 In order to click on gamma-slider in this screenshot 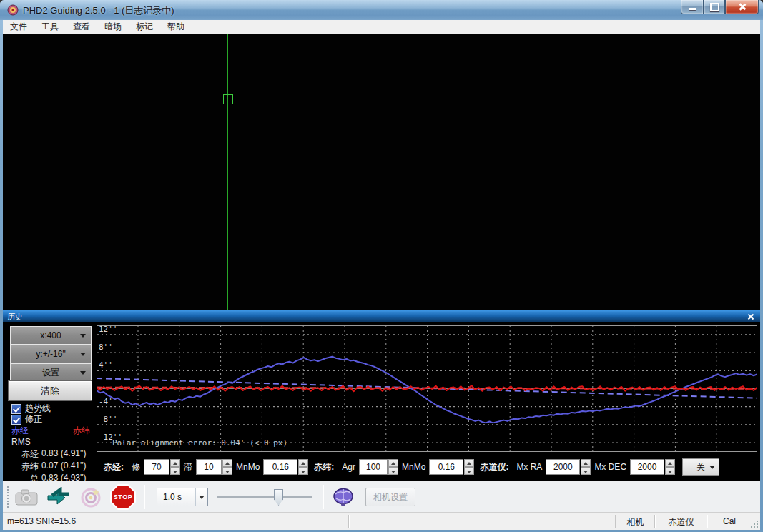, I will do `click(265, 497)`.